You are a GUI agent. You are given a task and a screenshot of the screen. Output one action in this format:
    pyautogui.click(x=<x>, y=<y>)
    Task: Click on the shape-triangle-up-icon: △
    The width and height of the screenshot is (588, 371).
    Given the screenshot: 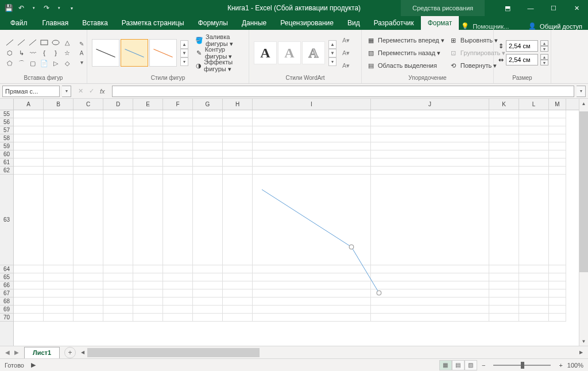 What is the action you would take?
    pyautogui.click(x=67, y=42)
    